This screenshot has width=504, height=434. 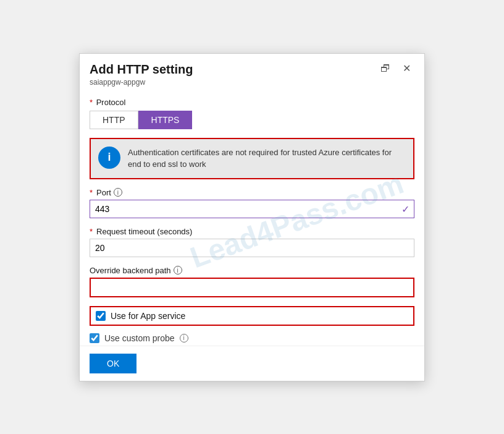 What do you see at coordinates (148, 316) in the screenshot?
I see `use-app-service-label: Use for App service` at bounding box center [148, 316].